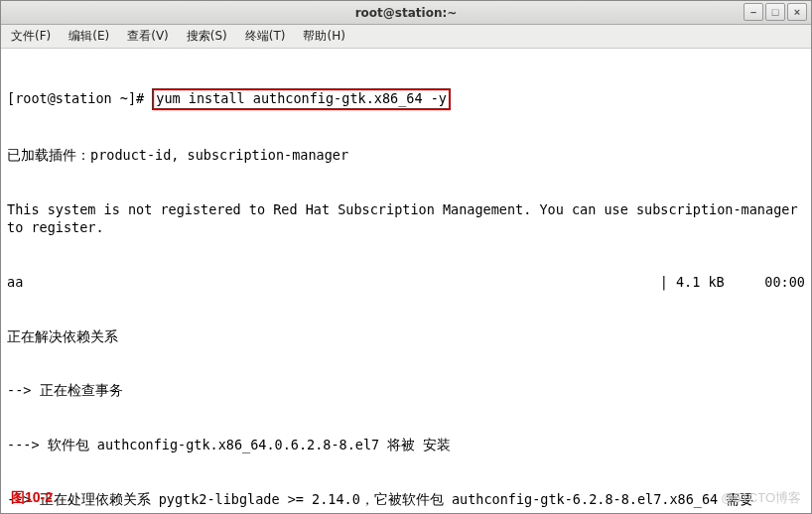 The width and height of the screenshot is (812, 514). Describe the element at coordinates (89, 36) in the screenshot. I see `menu-edit: 编辑(E)` at that location.